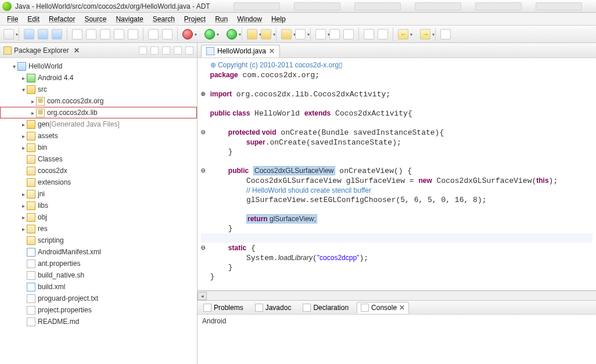  Describe the element at coordinates (195, 19) in the screenshot. I see `menu-project: Project` at that location.